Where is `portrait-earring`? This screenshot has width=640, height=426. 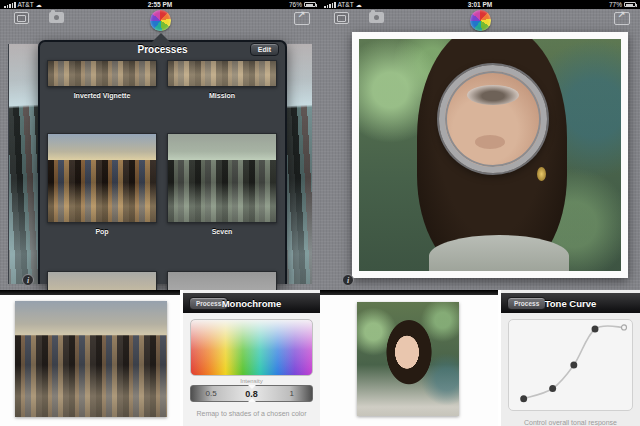 portrait-earring is located at coordinates (542, 174).